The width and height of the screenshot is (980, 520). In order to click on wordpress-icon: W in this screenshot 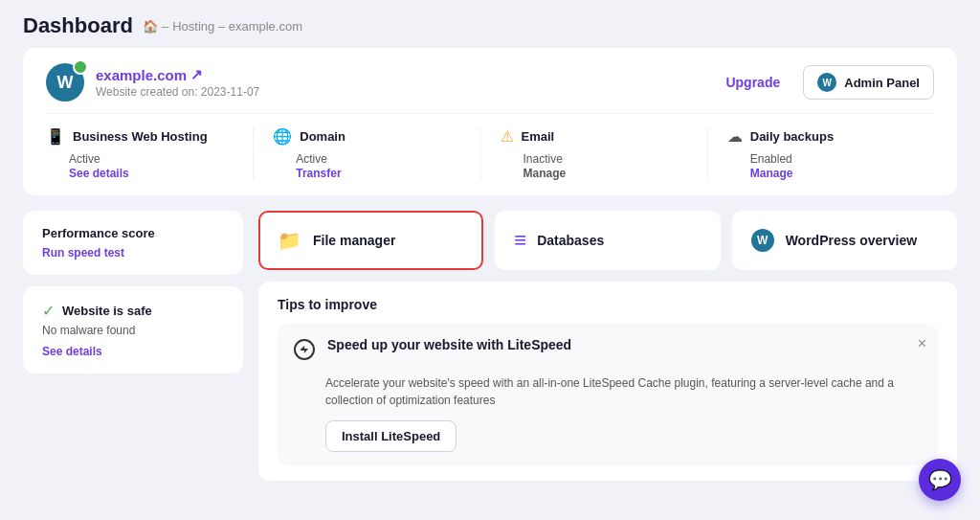, I will do `click(763, 240)`.